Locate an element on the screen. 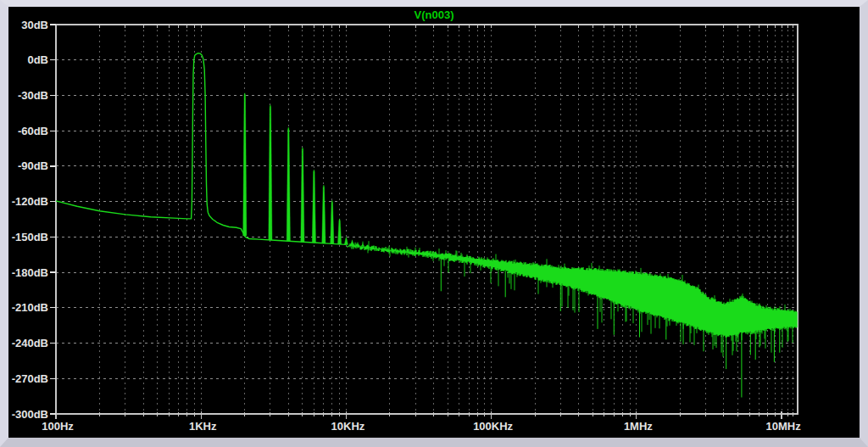 Image resolution: width=868 pixels, height=447 pixels. y-axis-label: -210dB is located at coordinates (31, 307).